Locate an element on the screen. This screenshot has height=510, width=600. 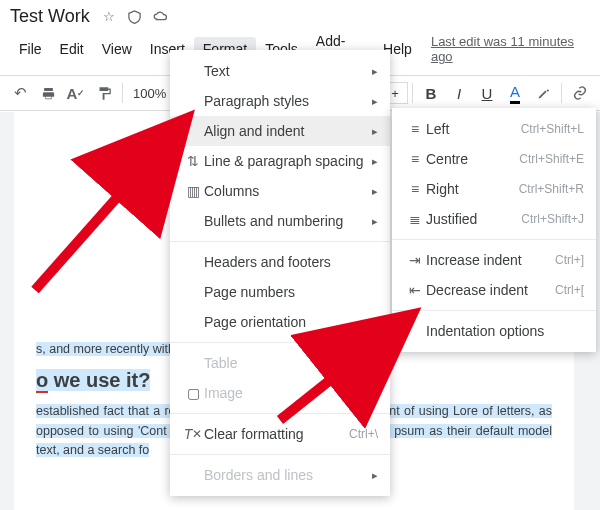
menu-bullets: Bullets and numbering▸ is located at coordinates (280, 221).